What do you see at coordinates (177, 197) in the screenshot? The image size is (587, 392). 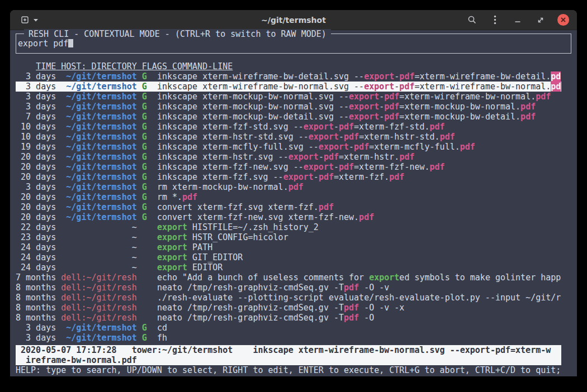 I see `row-command: rm *.pdf` at bounding box center [177, 197].